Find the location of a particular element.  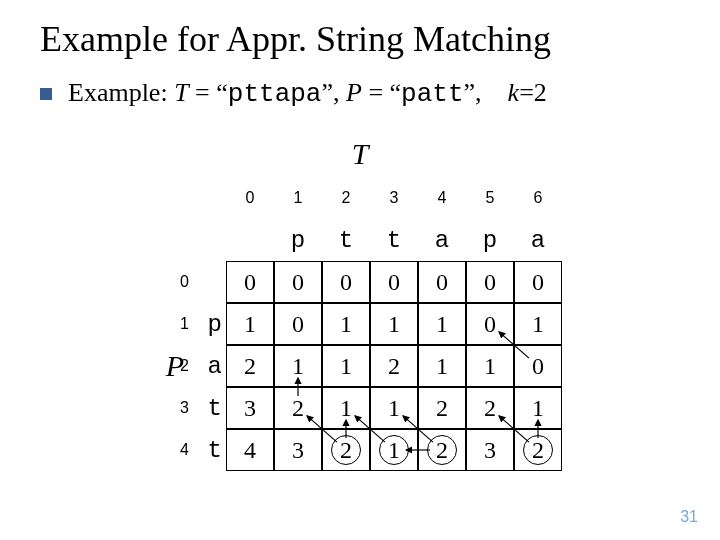

T-axis-label: T is located at coordinates (360, 154).